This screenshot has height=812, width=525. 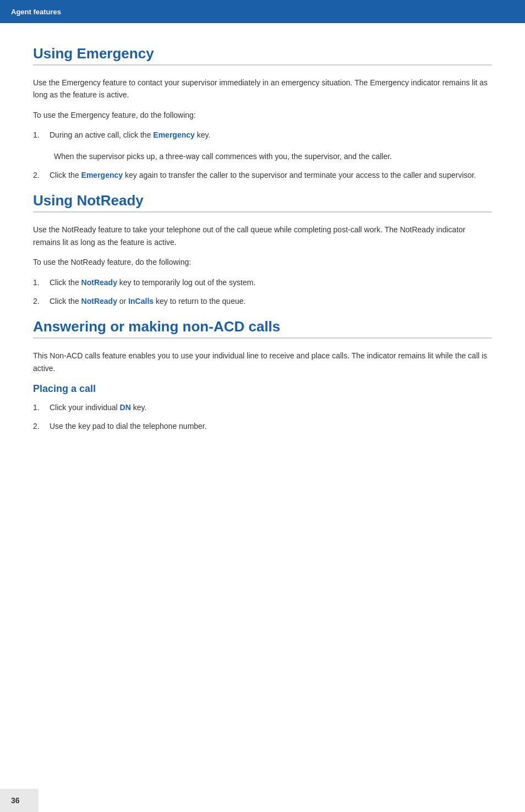 What do you see at coordinates (262, 135) in the screenshot?
I see `emergency-step-1: 1. During an active call, click the Emer…` at bounding box center [262, 135].